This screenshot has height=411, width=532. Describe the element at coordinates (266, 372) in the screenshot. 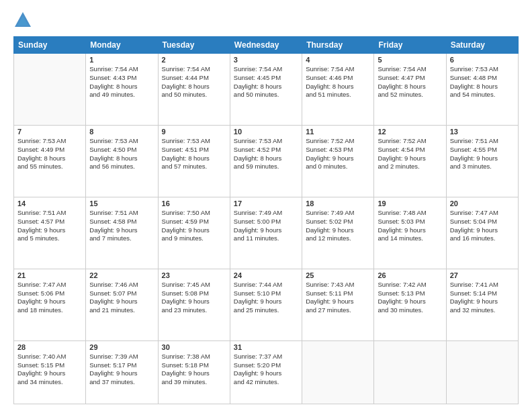

I see `calendar-cell: 31Sunrise: 7:37 AM Sunset: 5:20 PM Dayli…` at that location.